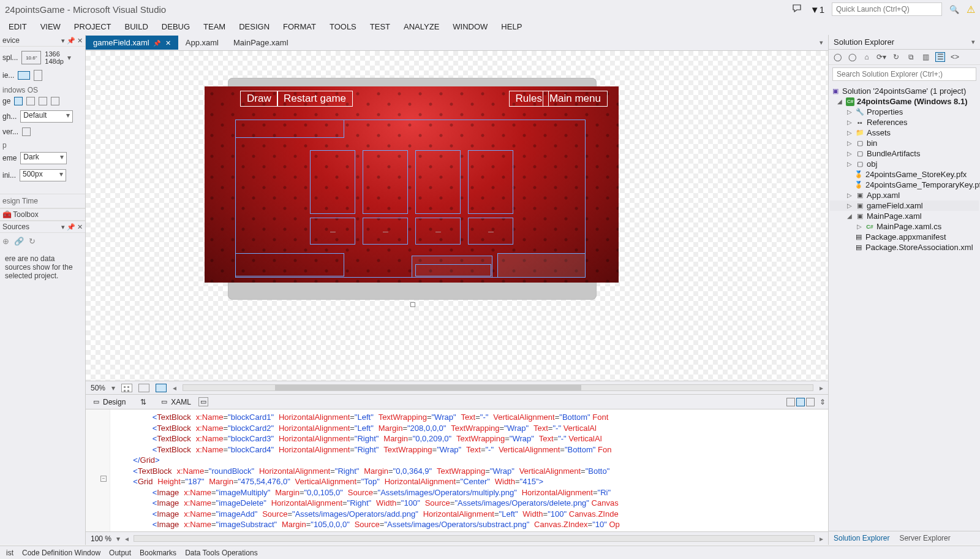 This screenshot has width=980, height=559. I want to click on main-menu-button: Main menu, so click(575, 99).